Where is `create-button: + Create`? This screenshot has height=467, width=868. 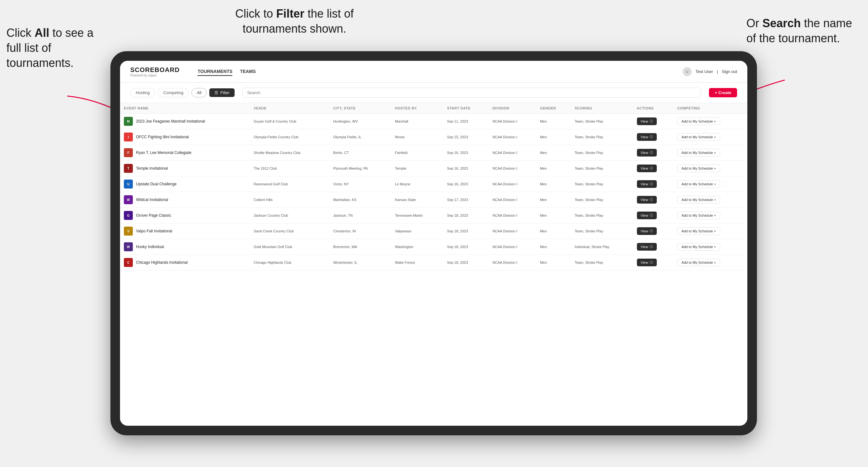
create-button: + Create is located at coordinates (723, 93).